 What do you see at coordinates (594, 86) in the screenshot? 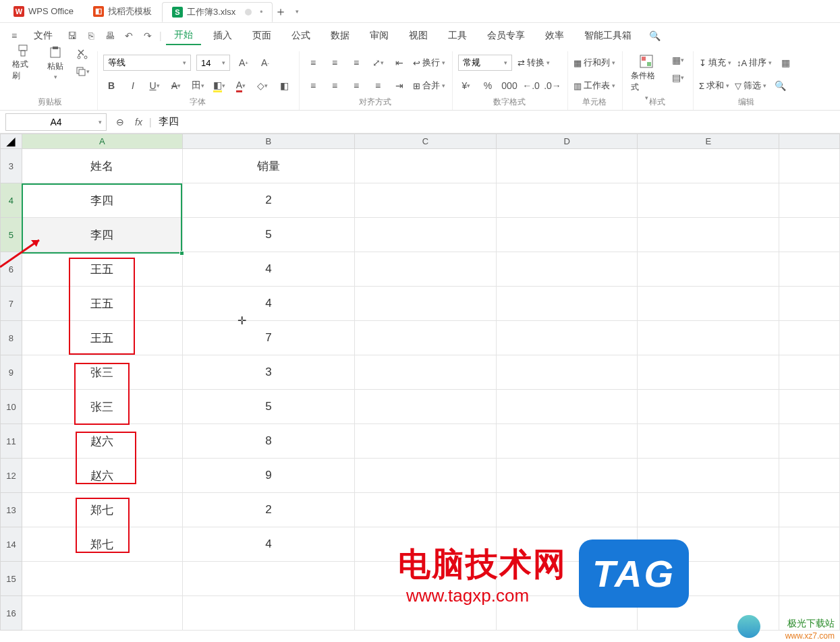
I see `worksheet-button: ▥工作表▾` at bounding box center [594, 86].